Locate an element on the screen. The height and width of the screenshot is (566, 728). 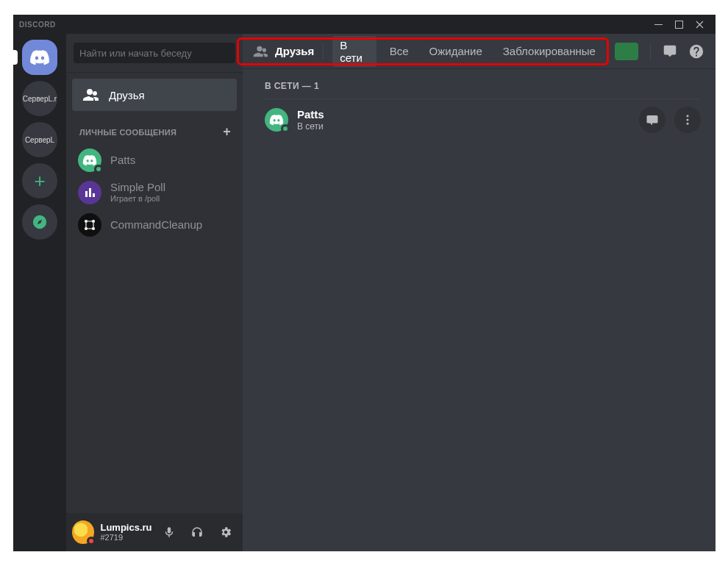
dm-name: CommandCleanup is located at coordinates (156, 225).